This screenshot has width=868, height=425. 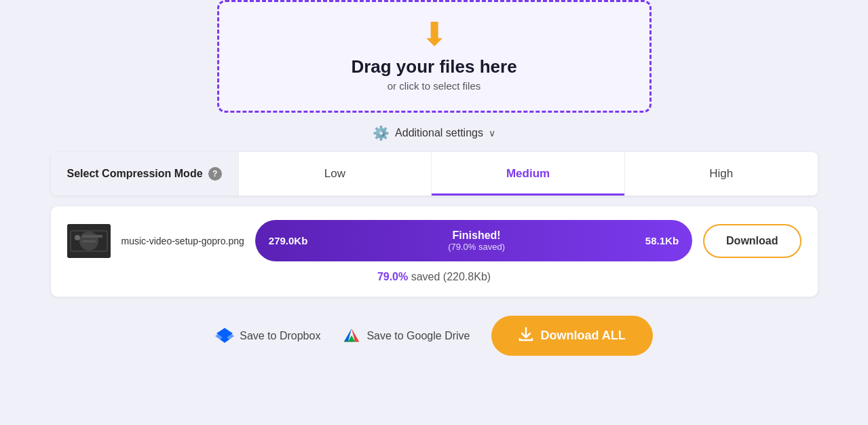 I want to click on compression-option-medium: Medium, so click(x=528, y=174).